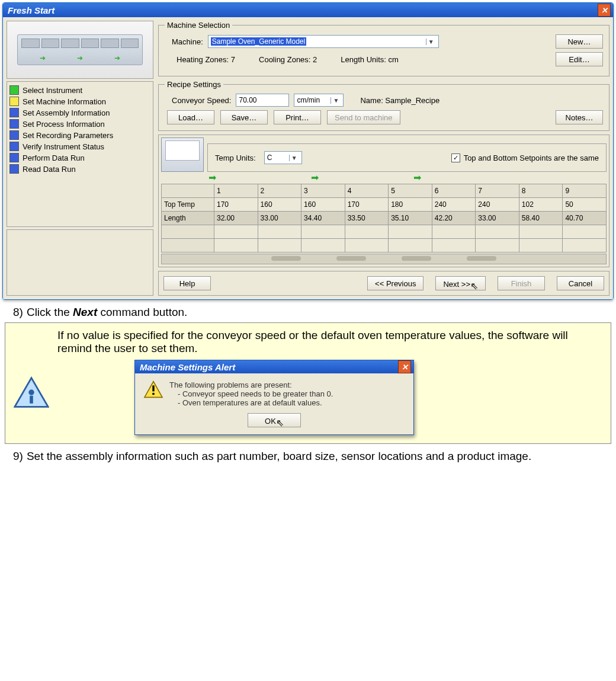  Describe the element at coordinates (297, 117) in the screenshot. I see `print-button: Print…` at that location.